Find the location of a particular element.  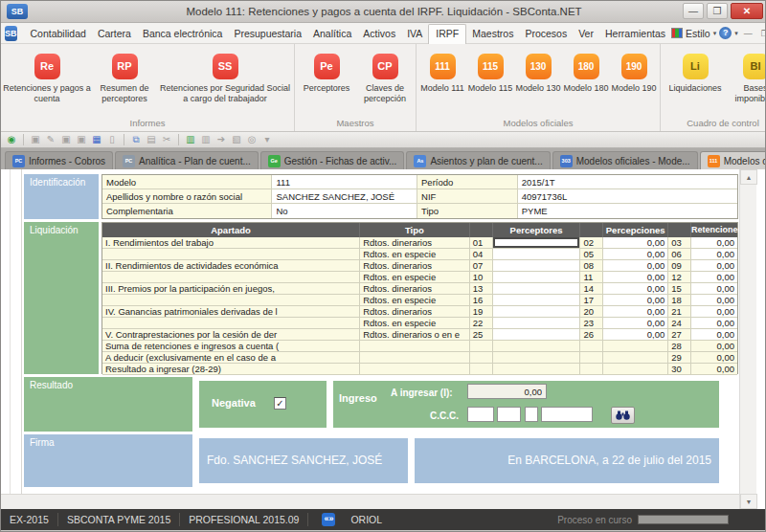

copy-icon: ⧉ is located at coordinates (136, 140).